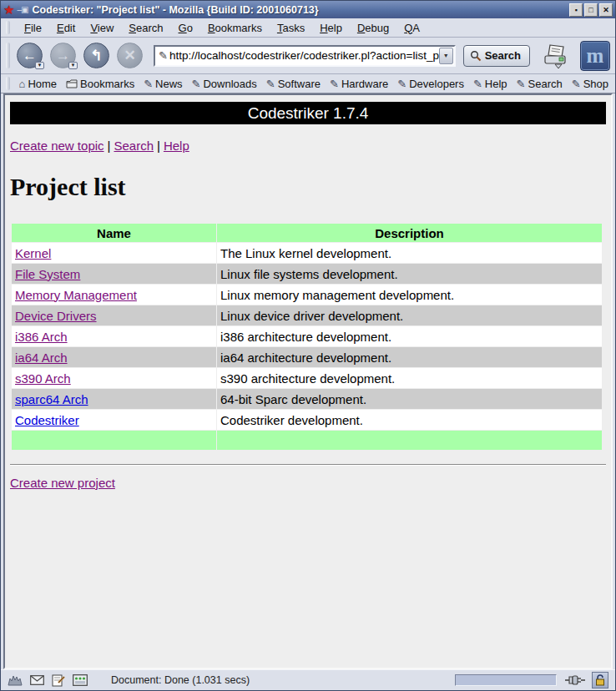 This screenshot has width=616, height=691. What do you see at coordinates (40, 65) in the screenshot?
I see `back-dropdown-icon: ▼` at bounding box center [40, 65].